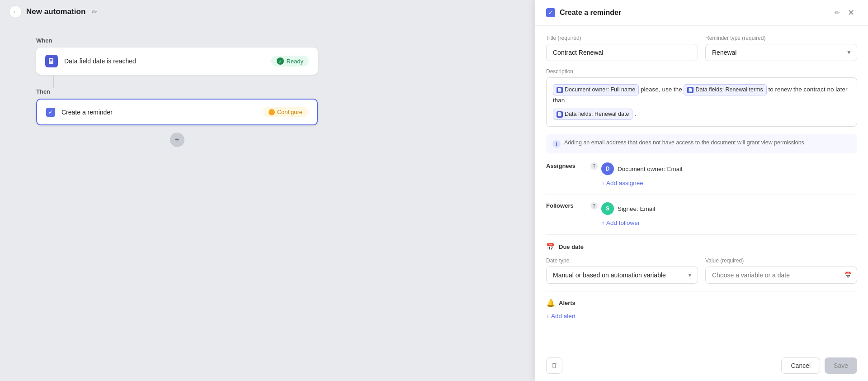  What do you see at coordinates (594, 166) in the screenshot?
I see `assignees-help-icon: ?` at bounding box center [594, 166].